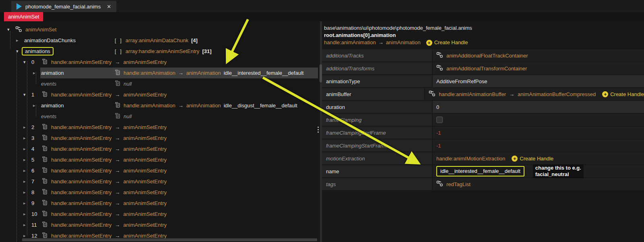 The width and height of the screenshot is (644, 242). What do you see at coordinates (483, 171) in the screenshot?
I see `property-row-name: name idle__interested__female__default c…` at bounding box center [483, 171].